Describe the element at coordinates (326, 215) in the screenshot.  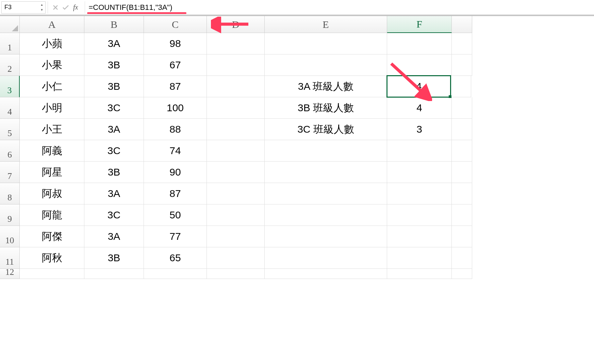
I see `cell-E9` at that location.